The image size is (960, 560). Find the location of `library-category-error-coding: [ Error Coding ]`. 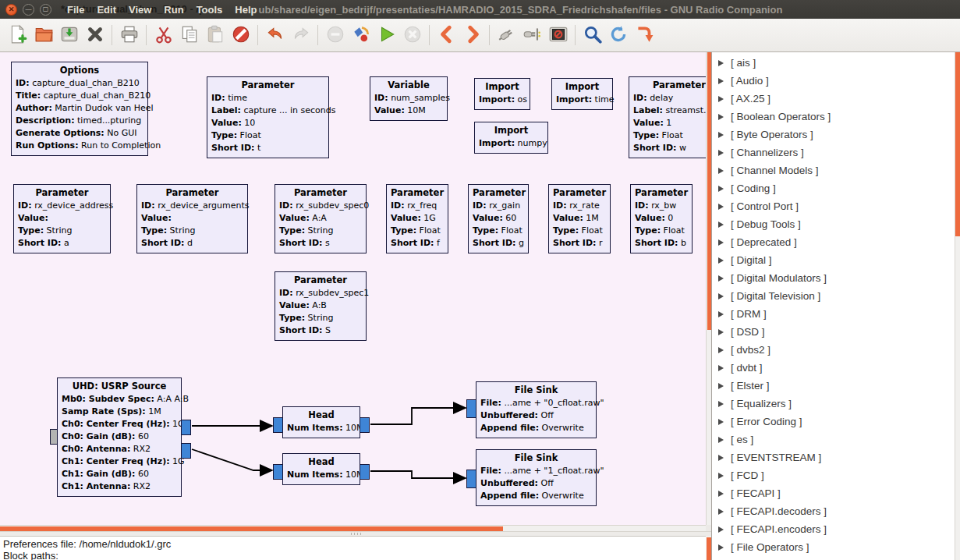

library-category-error-coding: [ Error Coding ] is located at coordinates (833, 421).